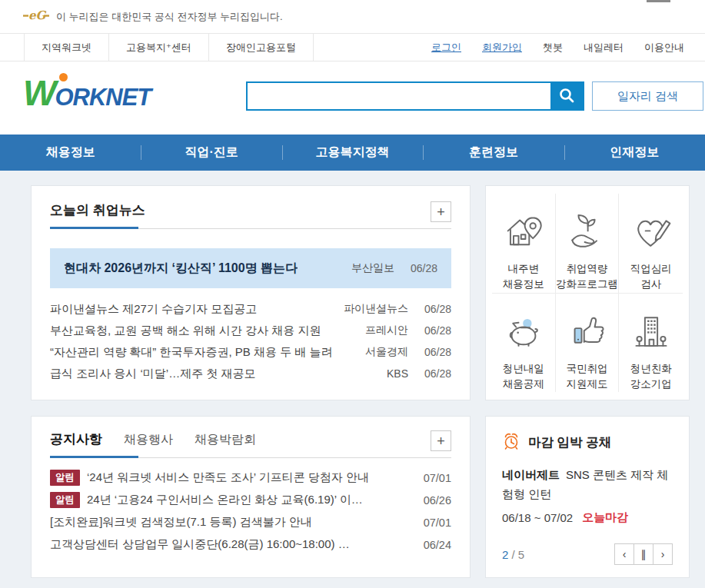 This screenshot has width=705, height=588. What do you see at coordinates (251, 523) in the screenshot?
I see `notice-item: [조치완료]워크넷 검색정보(7.1 등록) 검색불가 안내 07/01` at bounding box center [251, 523].